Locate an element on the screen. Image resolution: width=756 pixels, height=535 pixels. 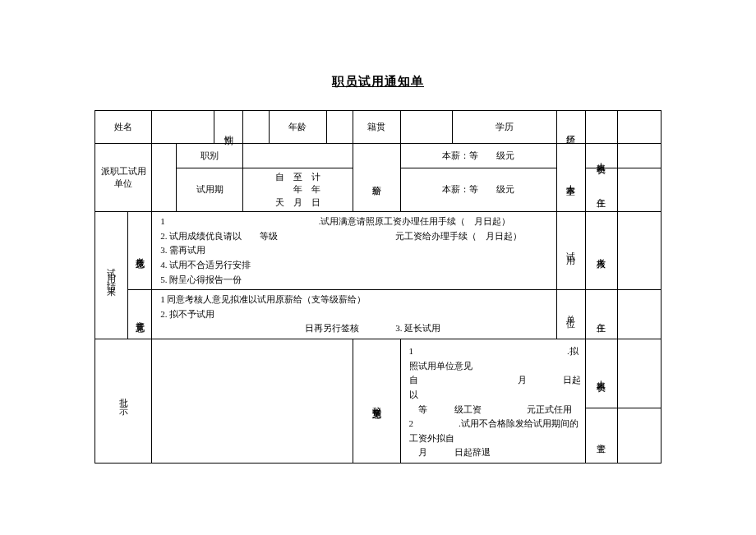
exp-label: 经历 is located at coordinates (570, 127).